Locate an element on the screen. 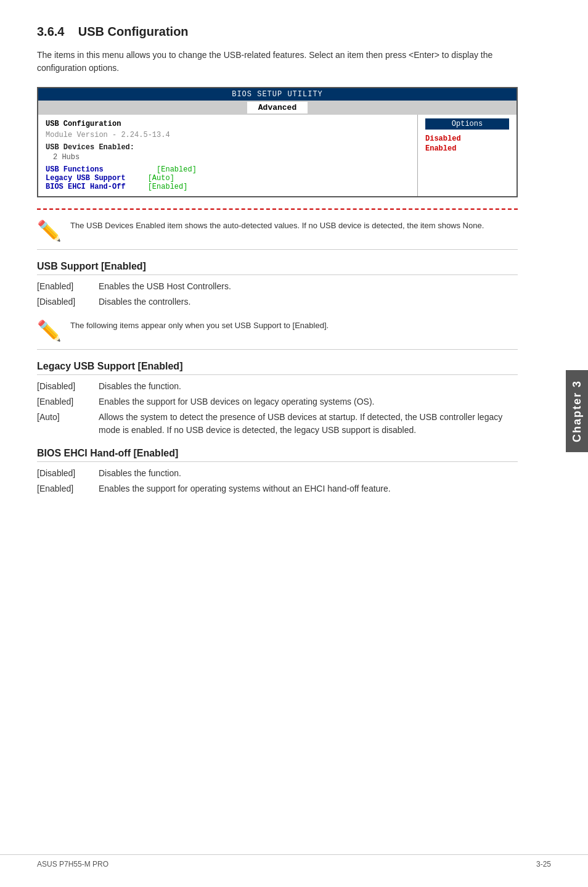  pencil-icon-2: ✏️ is located at coordinates (49, 331).